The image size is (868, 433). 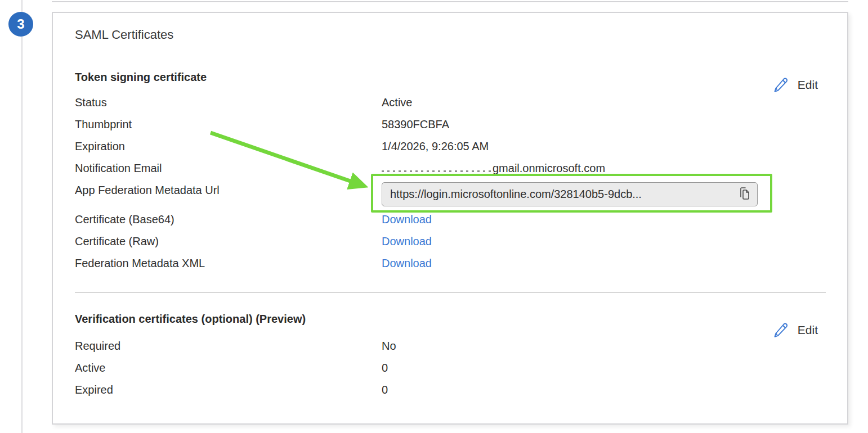 What do you see at coordinates (451, 391) in the screenshot?
I see `expired-row: Expired 0` at bounding box center [451, 391].